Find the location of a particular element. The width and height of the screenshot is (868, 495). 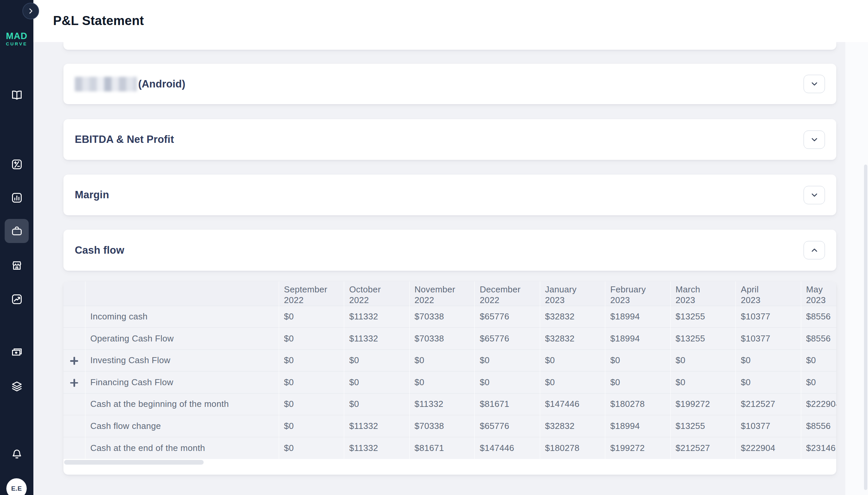

layers-icon is located at coordinates (17, 386).